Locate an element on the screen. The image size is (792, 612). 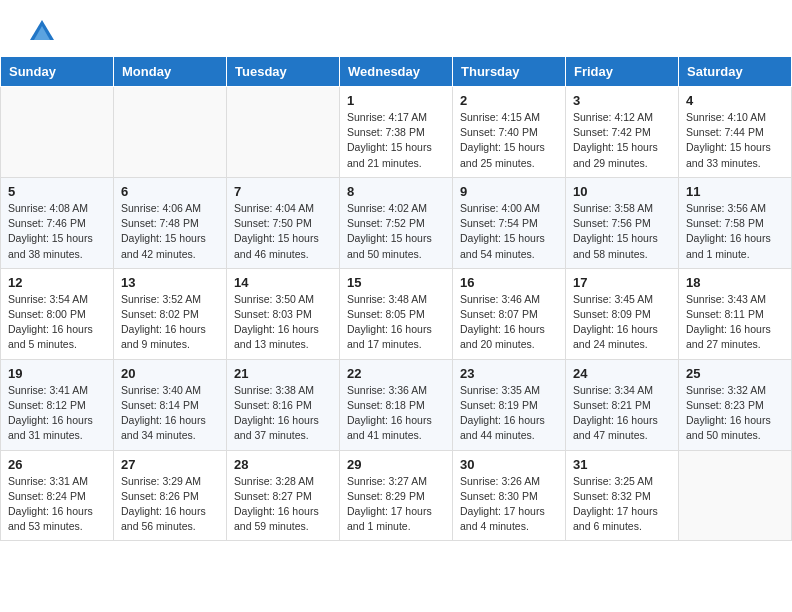
day-number: 5 is located at coordinates (57, 192).